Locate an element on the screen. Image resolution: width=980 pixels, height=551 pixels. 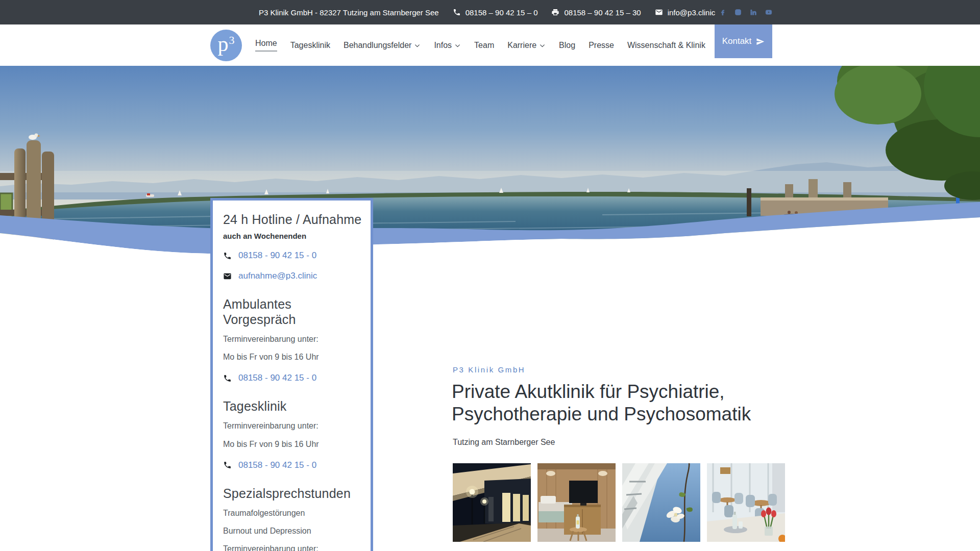
nav-item-tagesklinik: Tagesklinik is located at coordinates (310, 45).